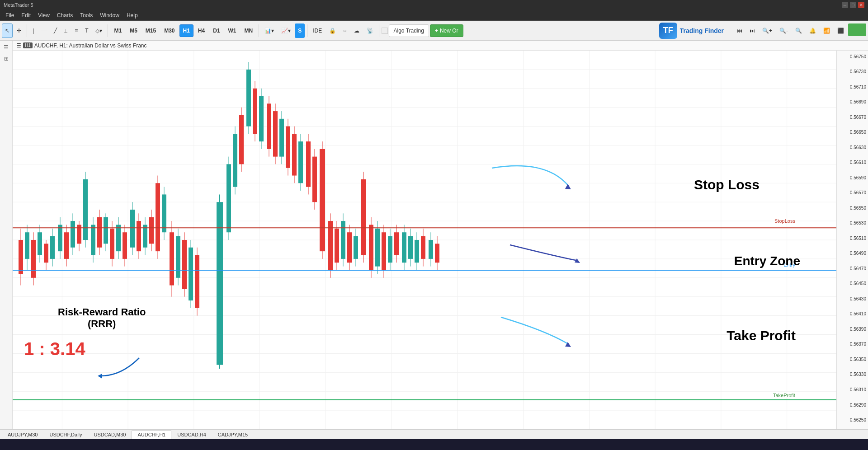 This screenshot has height=450, width=868. Describe the element at coordinates (7, 31) in the screenshot. I see `cursor-tool: ↖` at that location.